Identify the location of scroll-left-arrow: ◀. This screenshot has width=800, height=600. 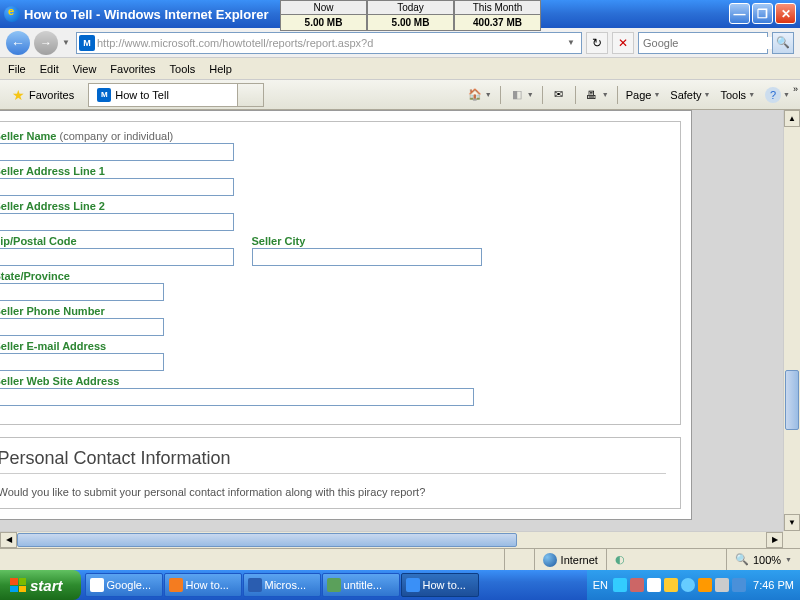
(8, 540).